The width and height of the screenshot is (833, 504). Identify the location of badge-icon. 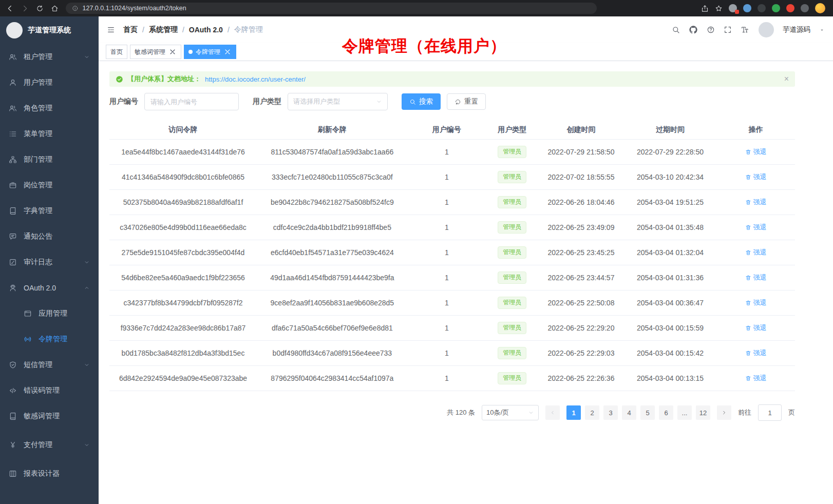
(13, 185).